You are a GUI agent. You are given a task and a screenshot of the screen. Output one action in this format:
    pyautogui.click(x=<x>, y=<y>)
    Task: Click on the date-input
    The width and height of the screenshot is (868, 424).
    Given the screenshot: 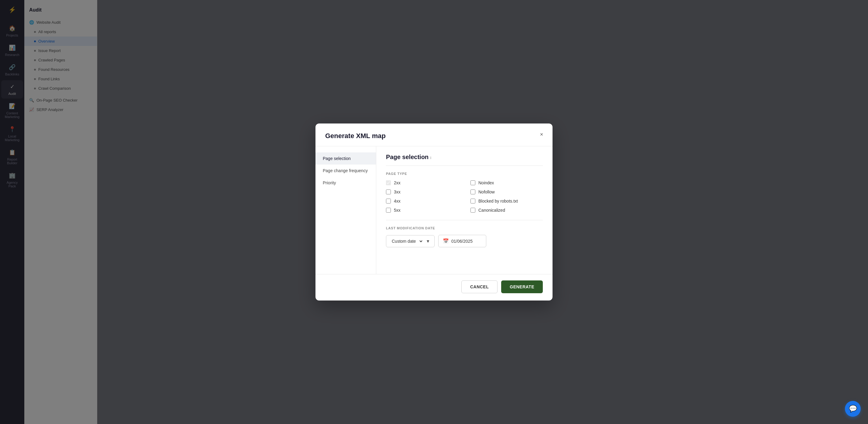 What is the action you would take?
    pyautogui.click(x=466, y=241)
    